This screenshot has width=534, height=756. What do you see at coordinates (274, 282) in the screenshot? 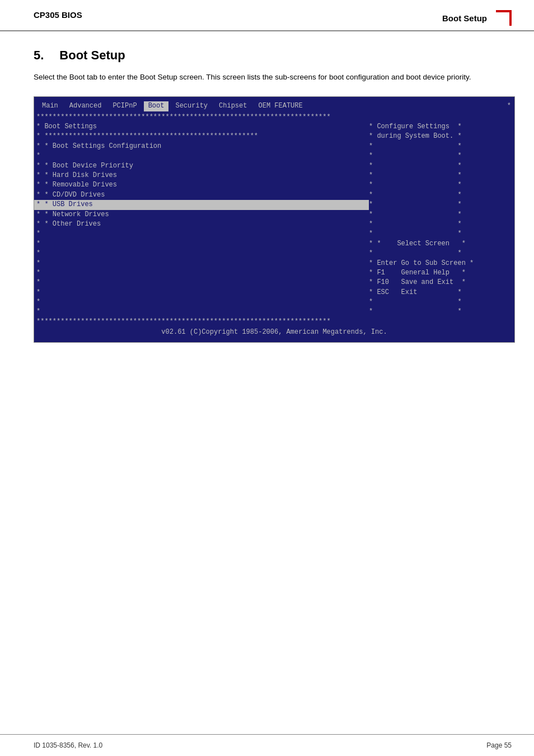
I see `row-f10-save: * * F10 Save and Exit *` at bounding box center [274, 282].